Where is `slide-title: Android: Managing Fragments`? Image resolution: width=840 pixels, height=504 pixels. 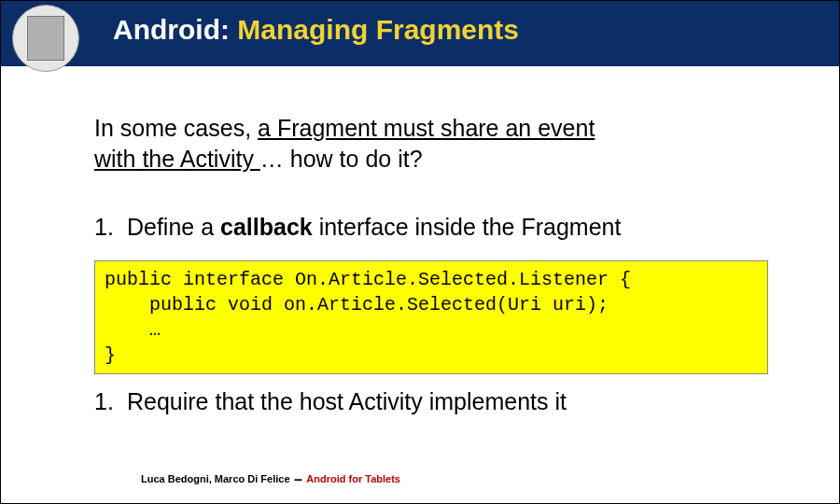
slide-title: Android: Managing Fragments is located at coordinates (315, 30).